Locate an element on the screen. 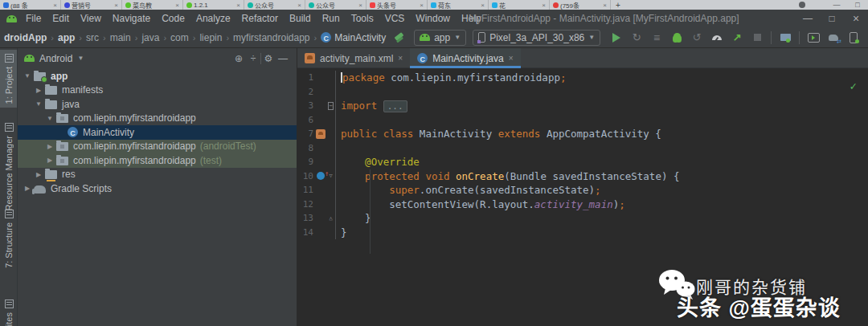 The height and width of the screenshot is (326, 868). menu-navigate: Navigate is located at coordinates (132, 18).